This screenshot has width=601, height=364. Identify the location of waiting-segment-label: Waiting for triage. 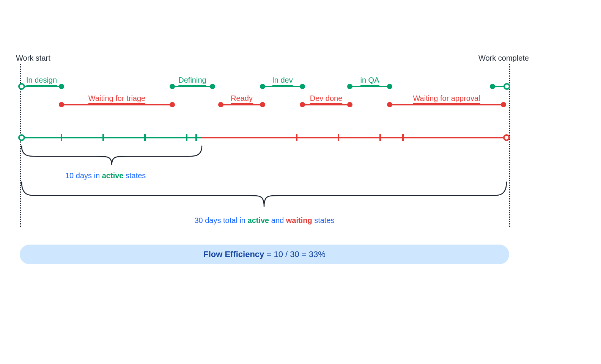
(117, 99).